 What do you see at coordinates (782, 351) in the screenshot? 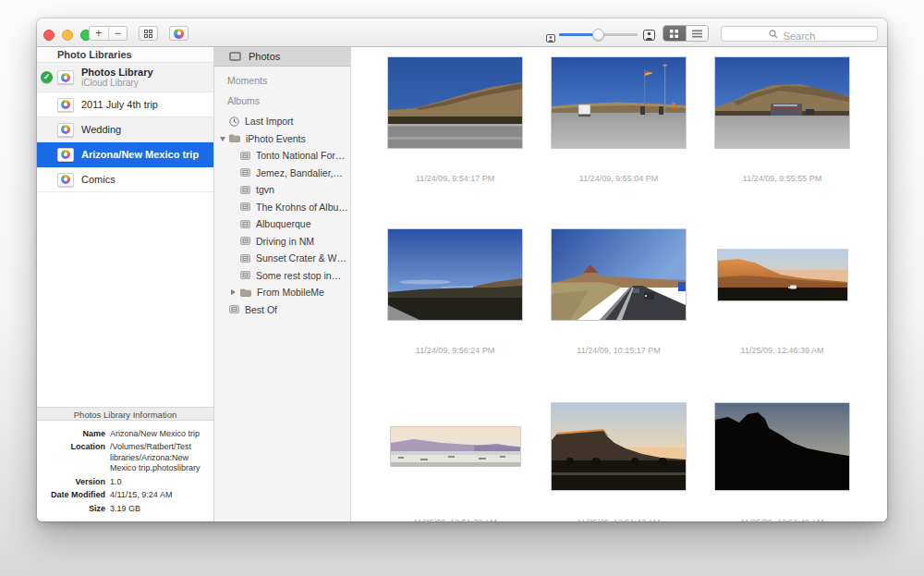
I see `photo-timestamp: 11/25/09, 12:46:39 AM` at bounding box center [782, 351].